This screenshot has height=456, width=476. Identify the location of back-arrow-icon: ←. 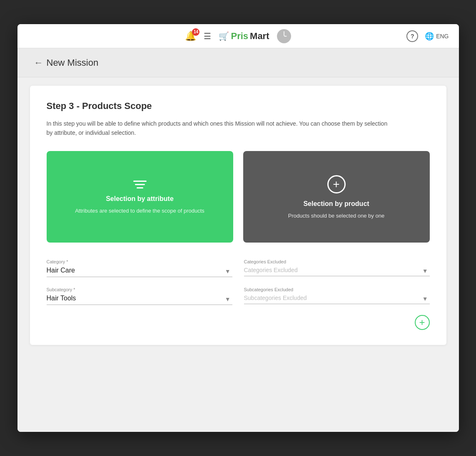
(39, 63).